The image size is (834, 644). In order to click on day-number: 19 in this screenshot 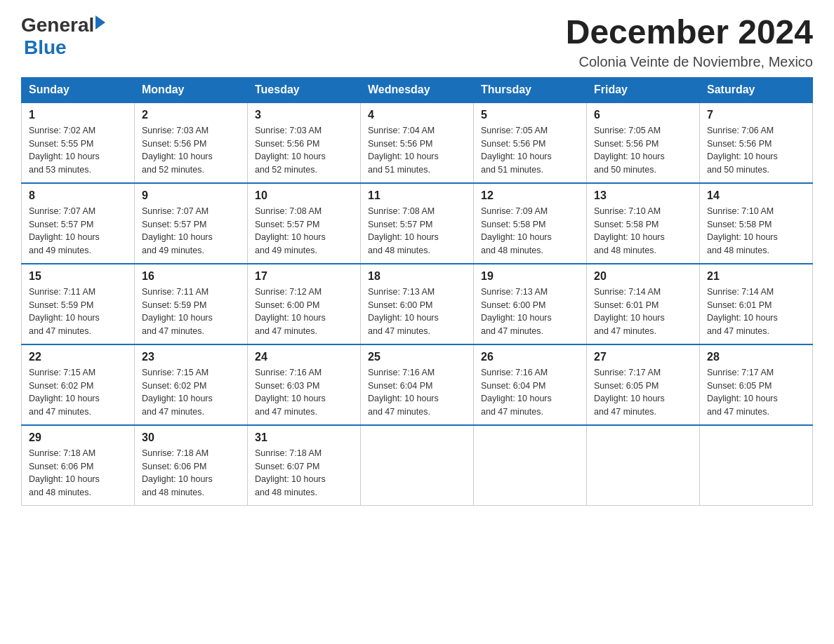, I will do `click(530, 276)`.